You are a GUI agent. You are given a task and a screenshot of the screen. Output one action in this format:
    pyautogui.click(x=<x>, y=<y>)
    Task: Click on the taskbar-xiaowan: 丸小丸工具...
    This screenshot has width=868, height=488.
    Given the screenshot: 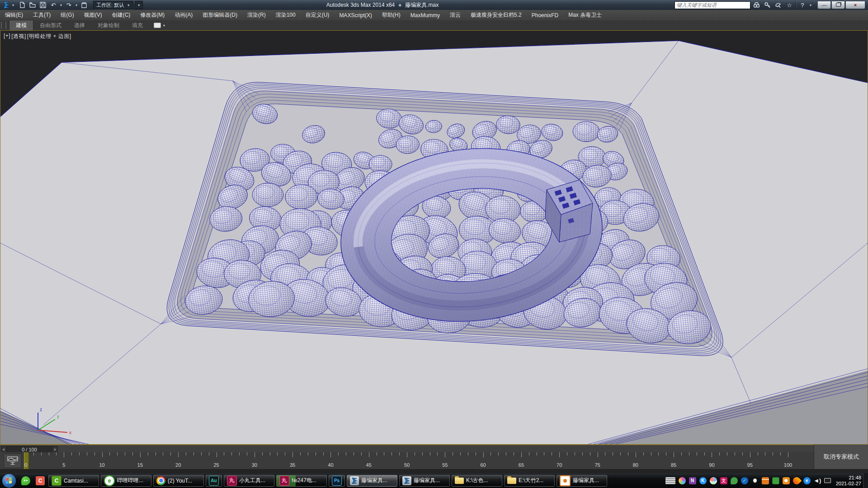 What is the action you would take?
    pyautogui.click(x=249, y=481)
    